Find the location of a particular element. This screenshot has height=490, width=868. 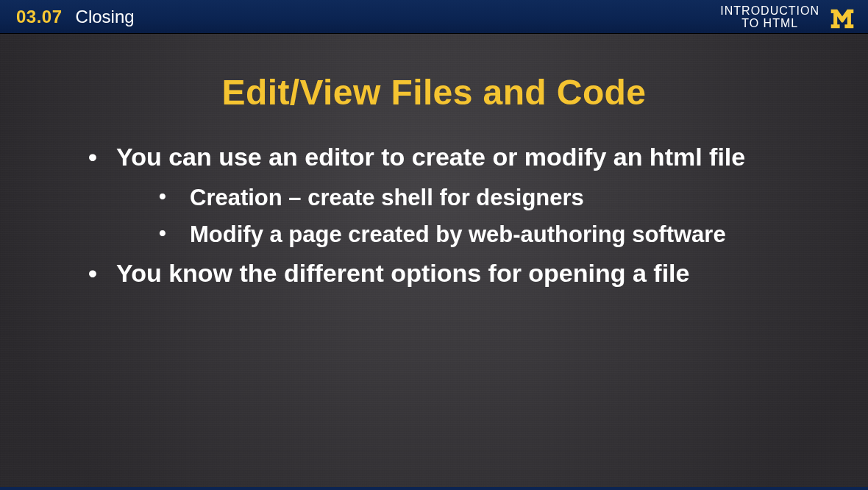

slide-title: Edit/View Files and Code is located at coordinates (434, 93).